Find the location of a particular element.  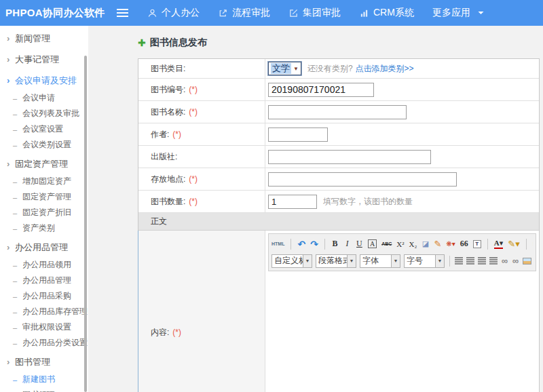

nav-item-crm-system: CRM系统 is located at coordinates (387, 13).